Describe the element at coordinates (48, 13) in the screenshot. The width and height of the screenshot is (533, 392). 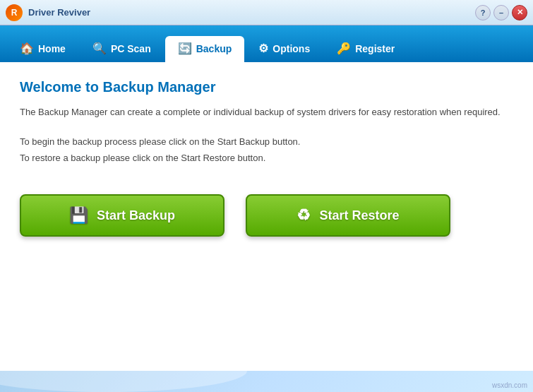
I see `title-bar-left: R Driver Reviver` at that location.